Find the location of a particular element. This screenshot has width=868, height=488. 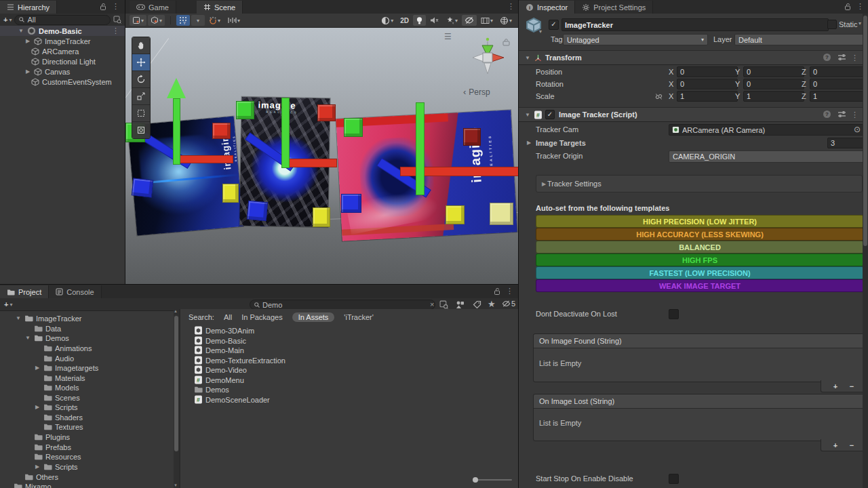

move-arrow-head is located at coordinates (176, 88).